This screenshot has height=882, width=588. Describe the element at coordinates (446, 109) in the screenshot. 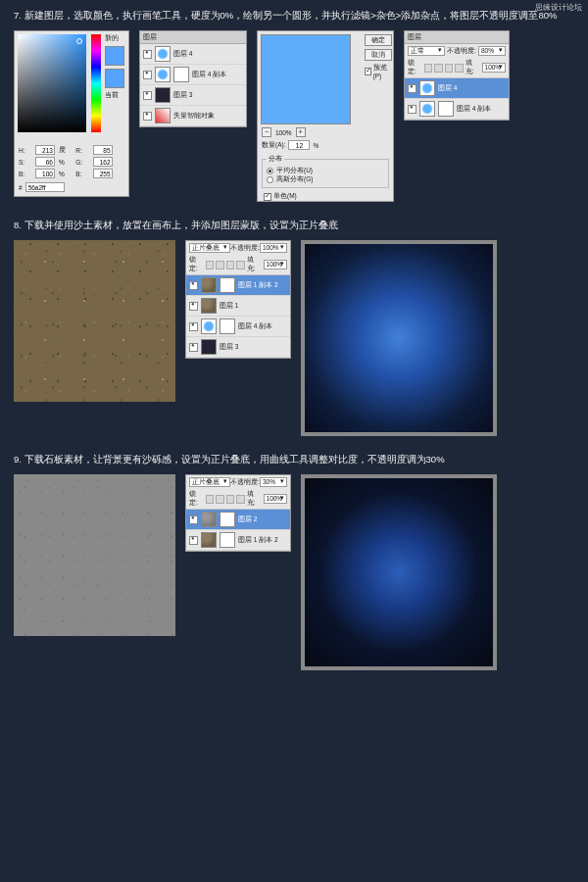

I see `link-icon` at that location.